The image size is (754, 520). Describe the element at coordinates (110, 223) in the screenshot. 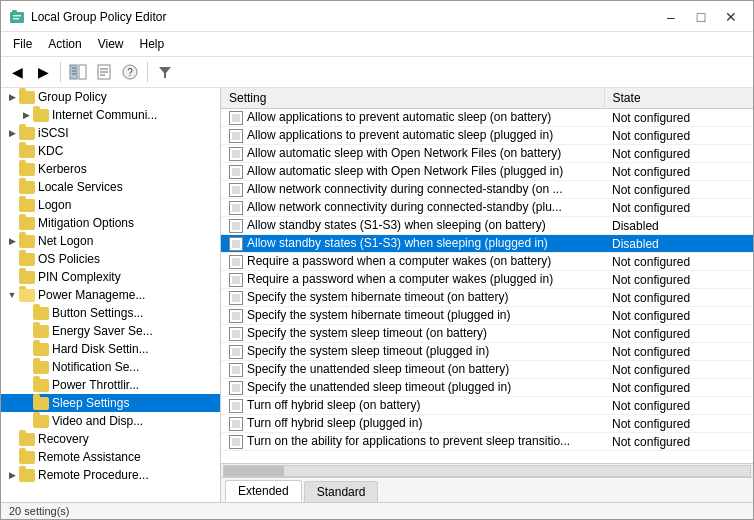

I see `sidebar-item-mitigation-options: Mitigation Options` at that location.